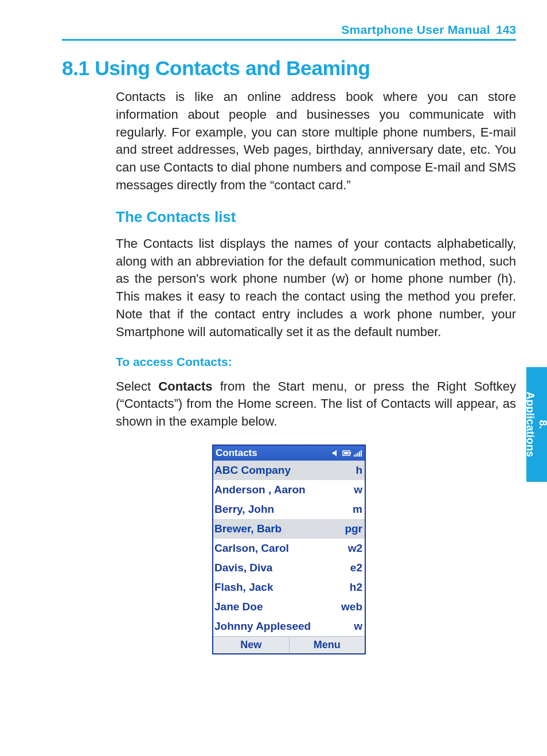  Describe the element at coordinates (289, 587) in the screenshot. I see `contact-row: Flash, Jackh2` at that location.